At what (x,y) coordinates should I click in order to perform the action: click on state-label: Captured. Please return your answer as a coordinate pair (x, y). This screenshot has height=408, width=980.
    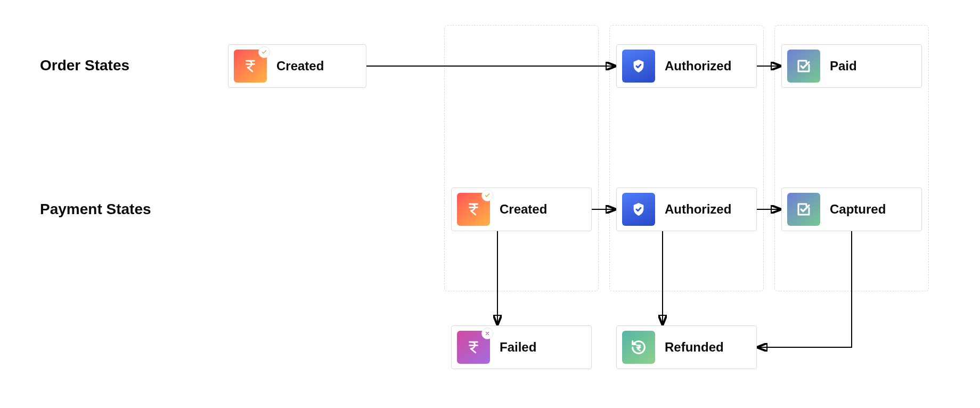
    Looking at the image, I should click on (858, 209).